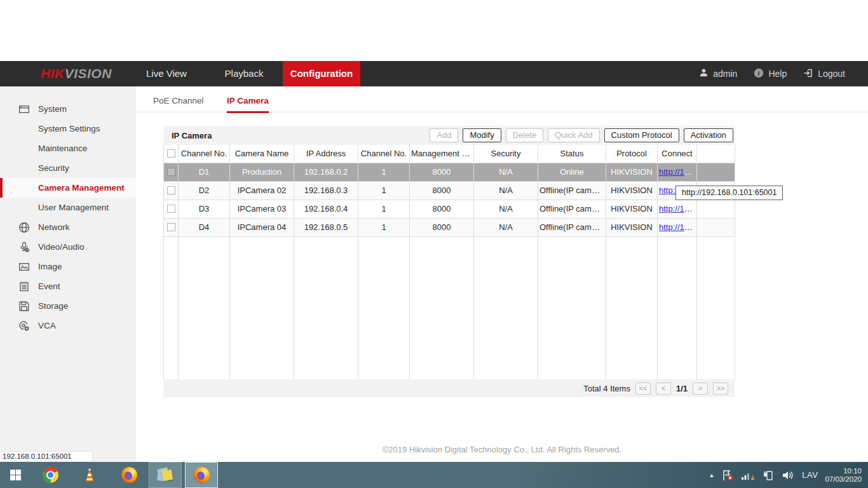 Image resolution: width=868 pixels, height=488 pixels. Describe the element at coordinates (709, 135) in the screenshot. I see `activation-button: Activation` at that location.